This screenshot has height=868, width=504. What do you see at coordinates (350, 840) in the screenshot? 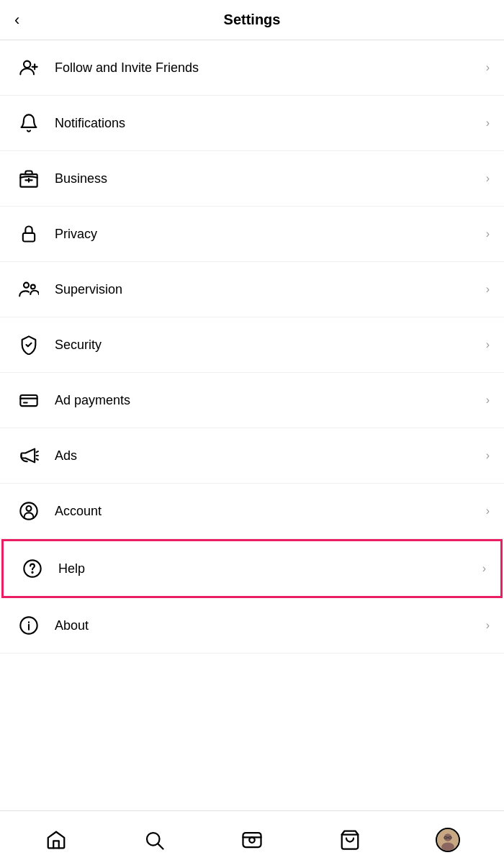
I see `shop-icon` at bounding box center [350, 840].